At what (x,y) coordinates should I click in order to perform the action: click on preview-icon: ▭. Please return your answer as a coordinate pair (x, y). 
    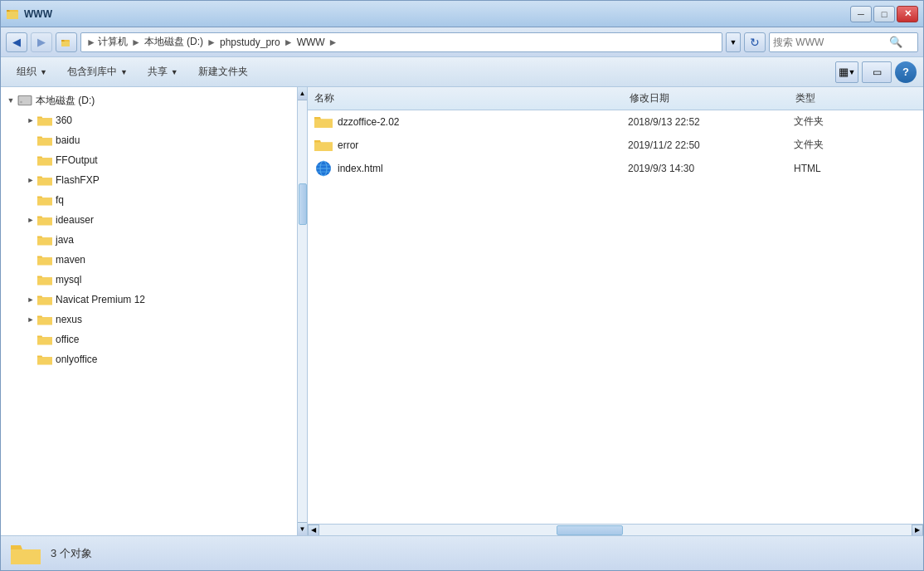
    Looking at the image, I should click on (878, 72).